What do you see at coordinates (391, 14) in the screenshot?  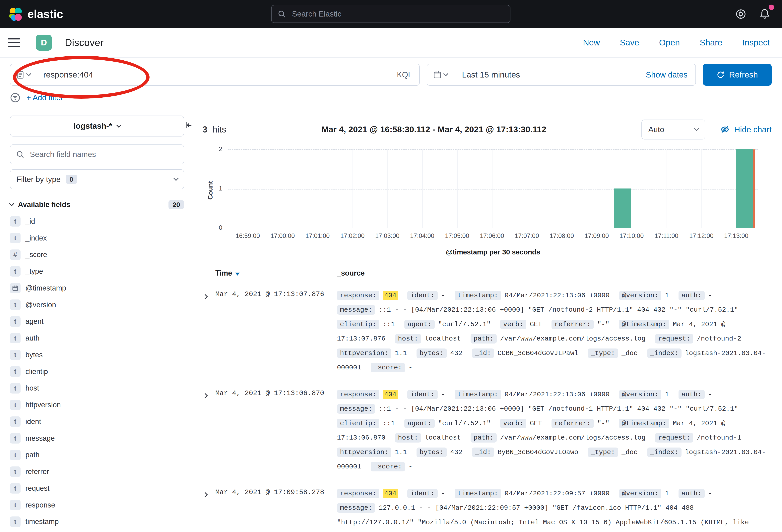 I see `global-search` at bounding box center [391, 14].